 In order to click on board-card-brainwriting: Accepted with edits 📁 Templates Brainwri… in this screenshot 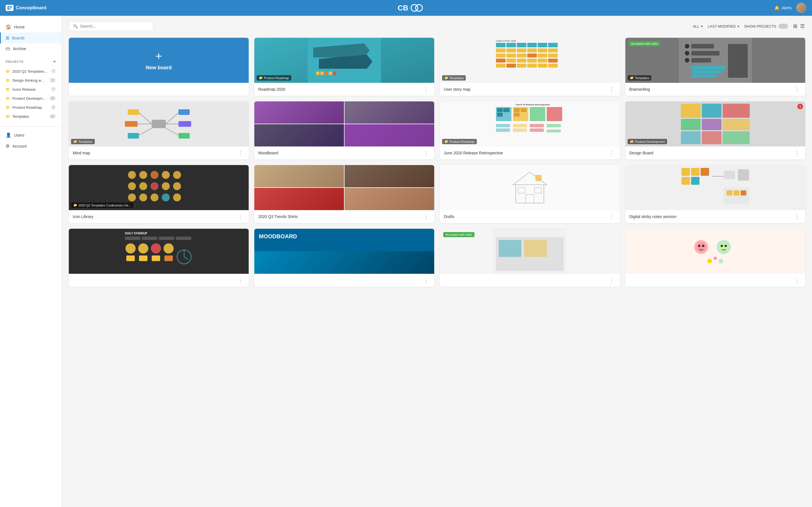, I will do `click(715, 67)`.